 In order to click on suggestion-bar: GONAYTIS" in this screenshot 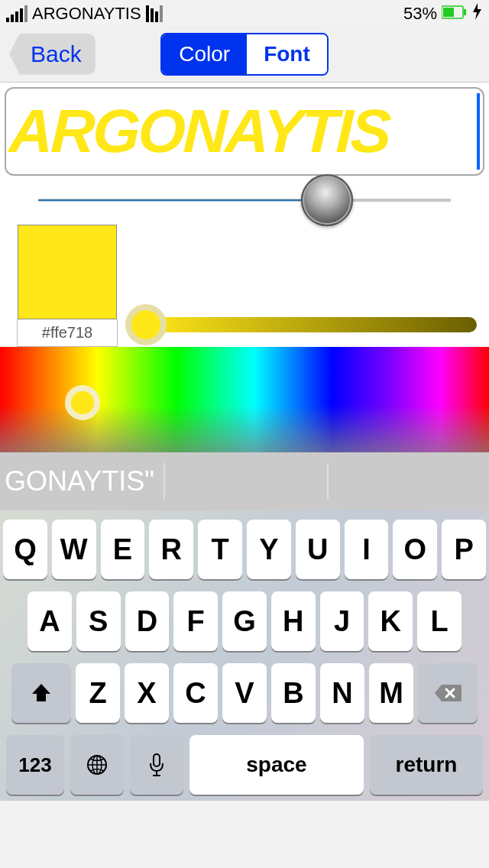, I will do `click(244, 481)`.